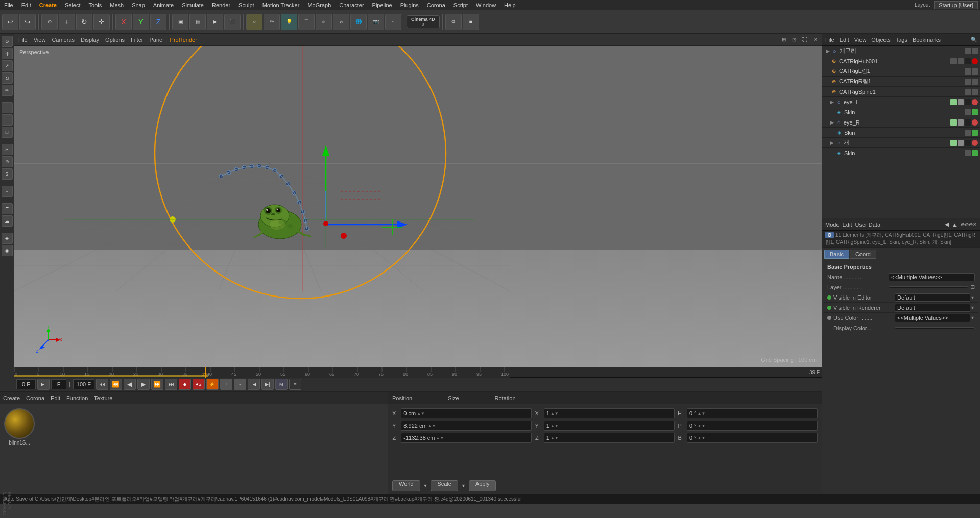  Describe the element at coordinates (483, 486) in the screenshot. I see `apply-button: Apply` at that location.